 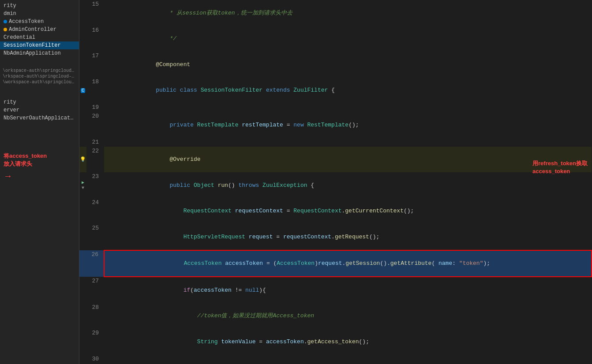 I want to click on sidebar-path-2: \rkspace-auth\springcloud-sec, so click(x=40, y=77).